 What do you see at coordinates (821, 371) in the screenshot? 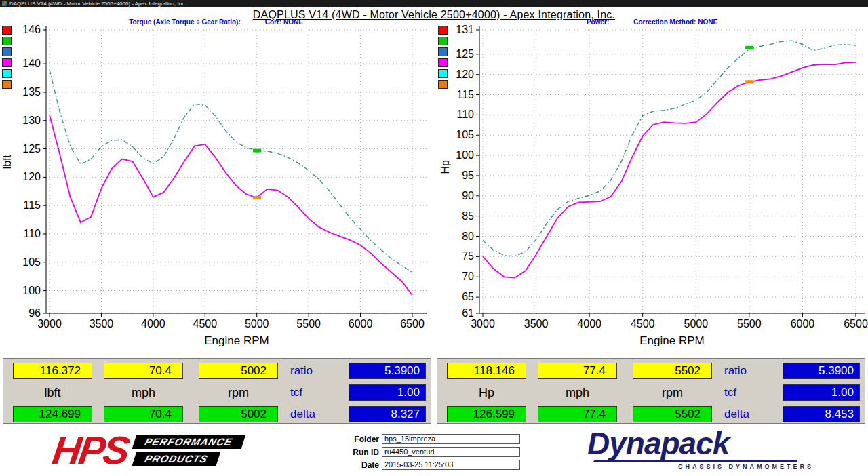
I see `power-ratio-value: 5.3900` at bounding box center [821, 371].